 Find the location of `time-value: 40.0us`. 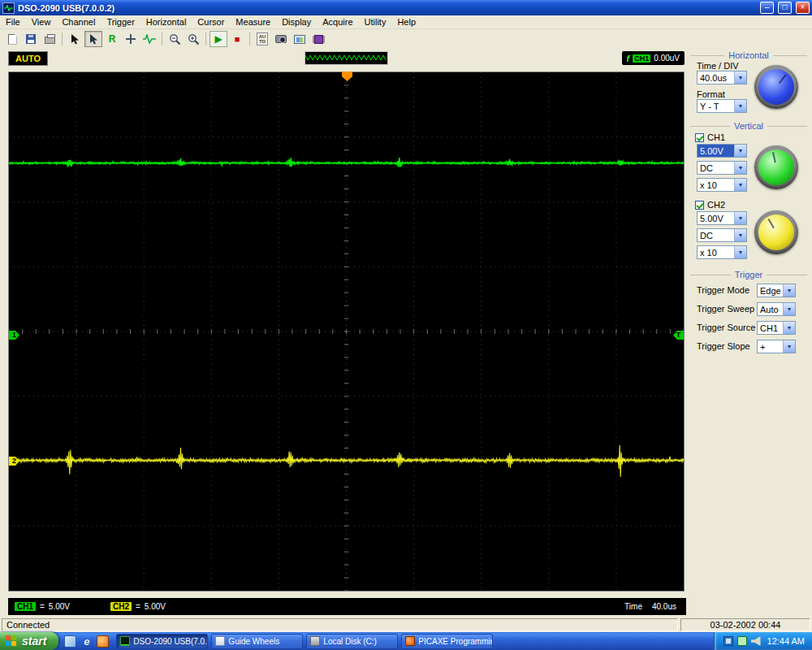

time-value: 40.0us is located at coordinates (664, 606).